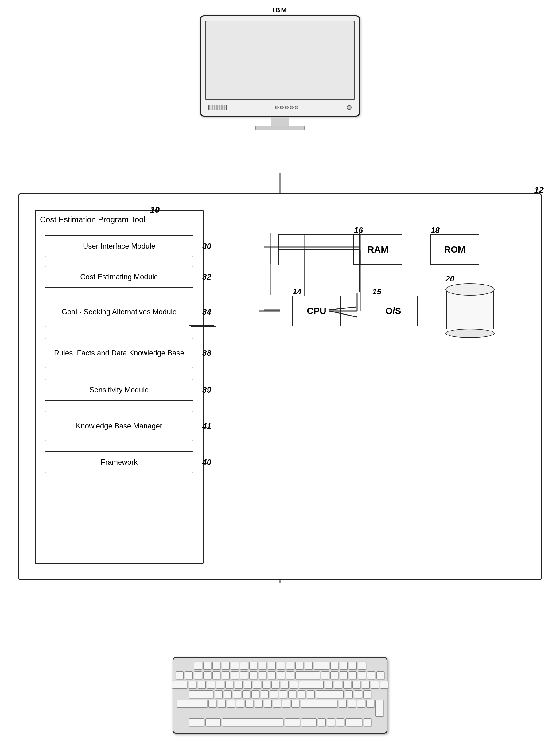 The height and width of the screenshot is (752, 560). I want to click on key-f11, so click(299, 666).